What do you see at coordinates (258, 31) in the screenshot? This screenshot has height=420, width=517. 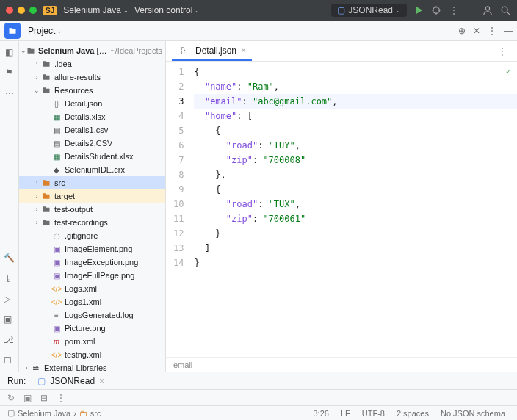 I see `project-toolbar: Project ⌄ ⊕ ✕ ⋮ —` at bounding box center [258, 31].